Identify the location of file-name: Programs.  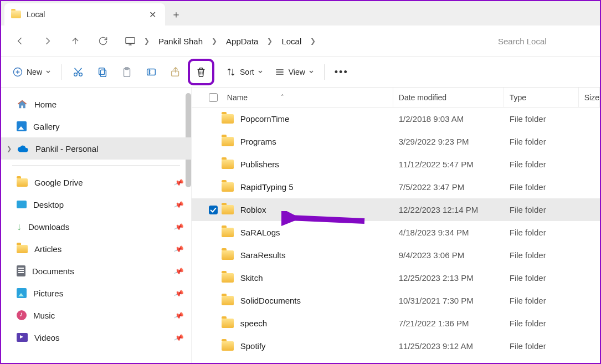
(258, 142).